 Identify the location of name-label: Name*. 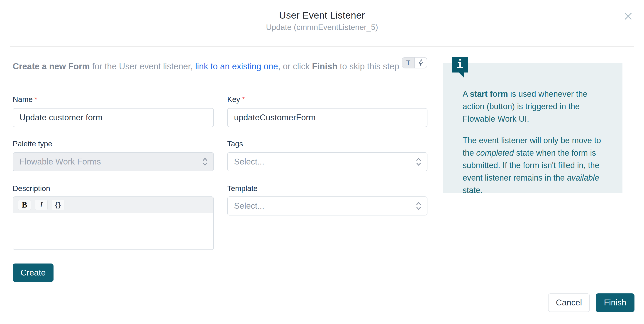
(113, 99).